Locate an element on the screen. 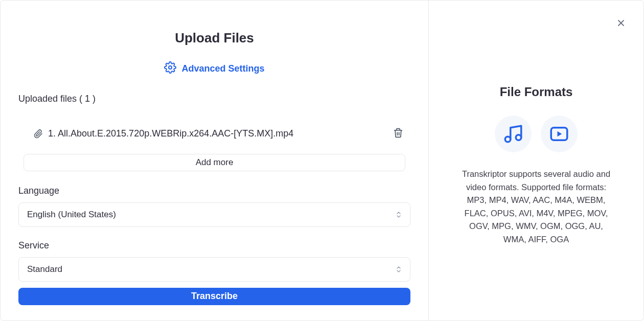  uploaded-files-label: Uploaded files ( 1 ) is located at coordinates (215, 99).